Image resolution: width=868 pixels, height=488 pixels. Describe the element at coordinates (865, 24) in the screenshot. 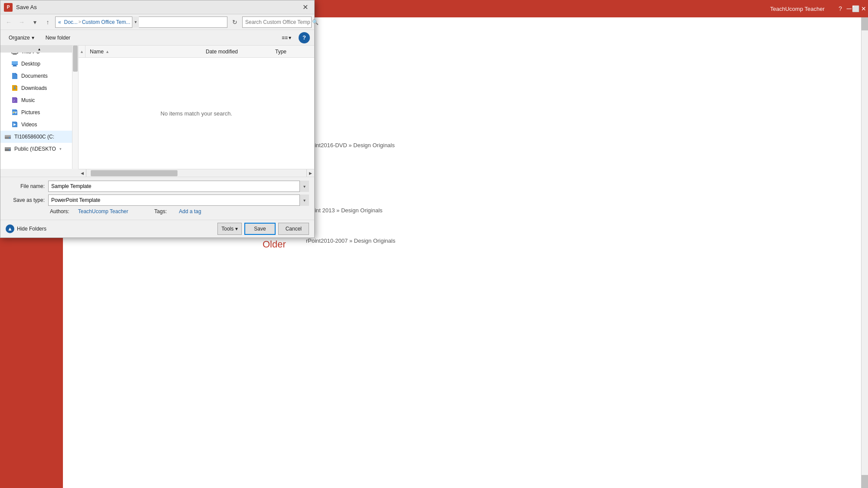

I see `ppt-scrollbar-thumb` at that location.